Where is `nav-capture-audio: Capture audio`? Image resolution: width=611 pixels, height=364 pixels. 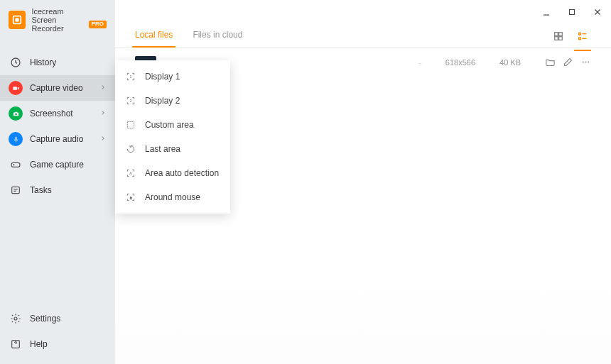 nav-capture-audio: Capture audio is located at coordinates (58, 139).